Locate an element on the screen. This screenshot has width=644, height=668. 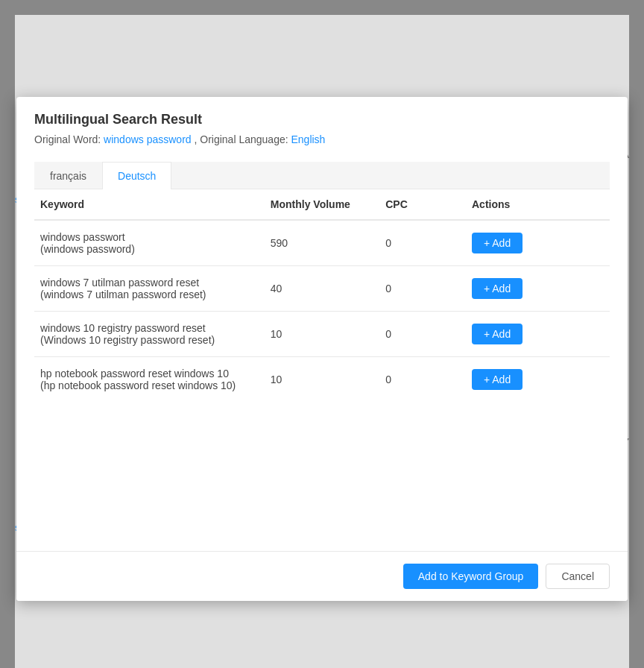
modal-header: Multilingual Search Result Original Word… is located at coordinates (322, 125).